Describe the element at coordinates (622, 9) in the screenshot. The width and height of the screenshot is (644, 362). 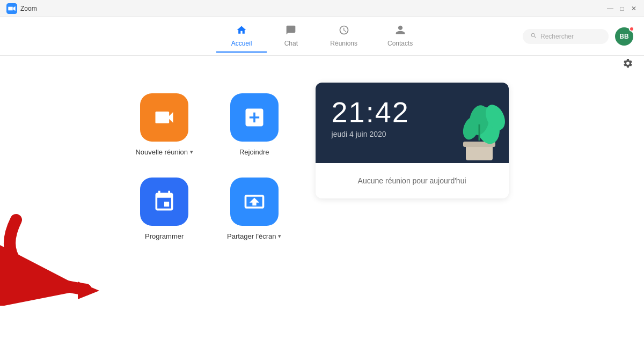
I see `maximize-button: □` at that location.